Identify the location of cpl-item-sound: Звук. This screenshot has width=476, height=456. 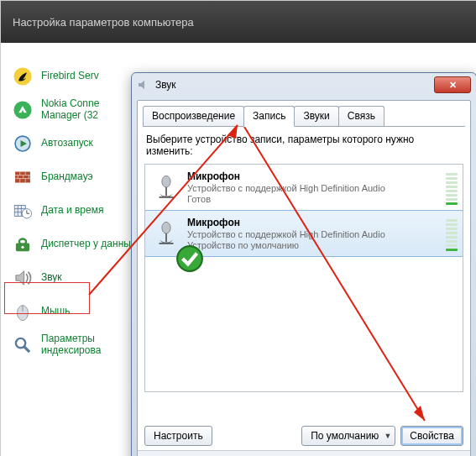
(75, 278).